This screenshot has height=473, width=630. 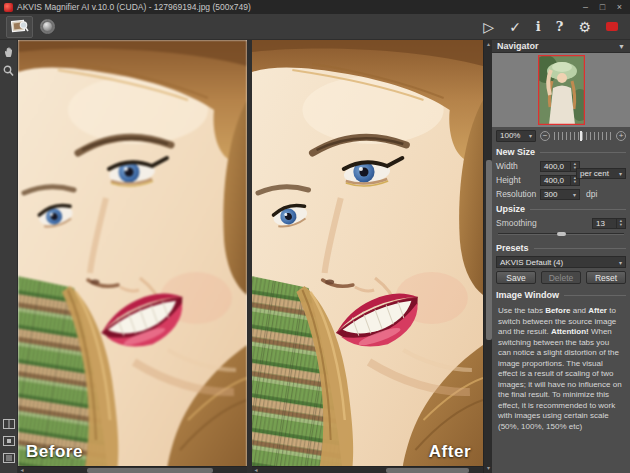 What do you see at coordinates (562, 234) in the screenshot?
I see `smoothing-slider-handle` at bounding box center [562, 234].